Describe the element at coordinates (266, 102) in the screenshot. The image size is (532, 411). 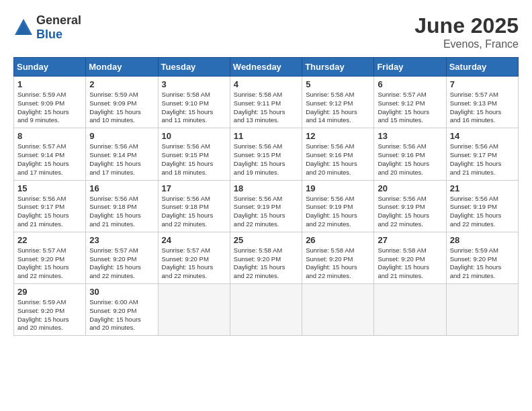
I see `table-row: 4Sunrise: 5:58 AM Sunset: 9:11 PM Daylig…` at that location.